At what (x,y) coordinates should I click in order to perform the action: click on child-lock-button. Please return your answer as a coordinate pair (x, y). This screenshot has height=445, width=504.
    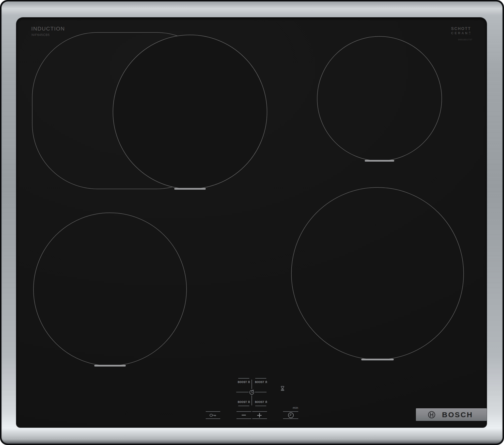
    Looking at the image, I should click on (213, 415).